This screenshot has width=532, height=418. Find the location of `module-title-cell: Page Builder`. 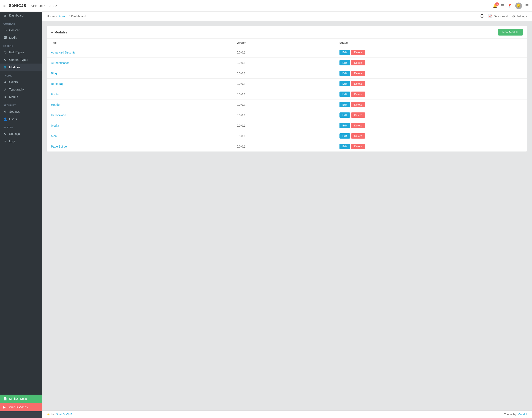

module-title-cell: Page Builder is located at coordinates (139, 146).